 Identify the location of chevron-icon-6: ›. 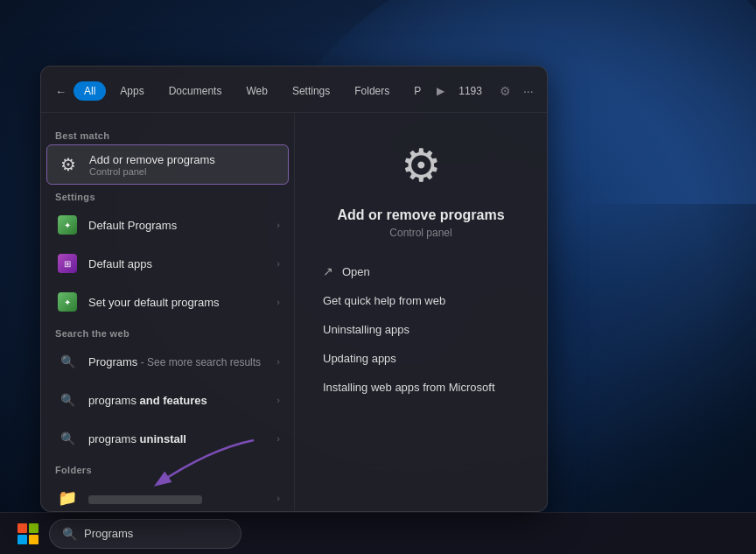
(278, 438).